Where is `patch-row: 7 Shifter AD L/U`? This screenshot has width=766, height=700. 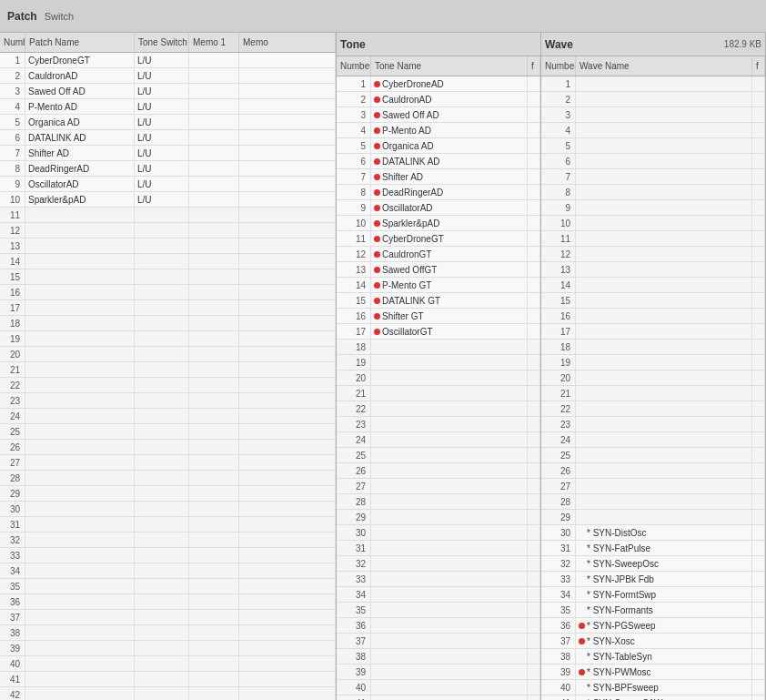 patch-row: 7 Shifter AD L/U is located at coordinates (167, 153).